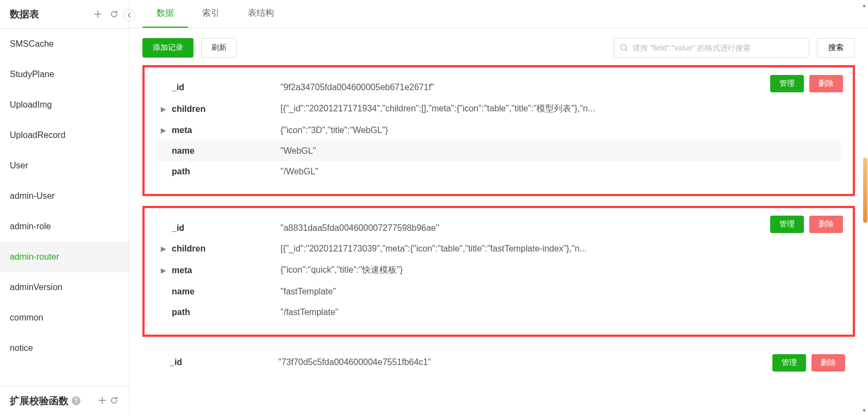 This screenshot has height=415, width=868. Describe the element at coordinates (64, 348) in the screenshot. I see `sidebar-item-notice: notice` at that location.